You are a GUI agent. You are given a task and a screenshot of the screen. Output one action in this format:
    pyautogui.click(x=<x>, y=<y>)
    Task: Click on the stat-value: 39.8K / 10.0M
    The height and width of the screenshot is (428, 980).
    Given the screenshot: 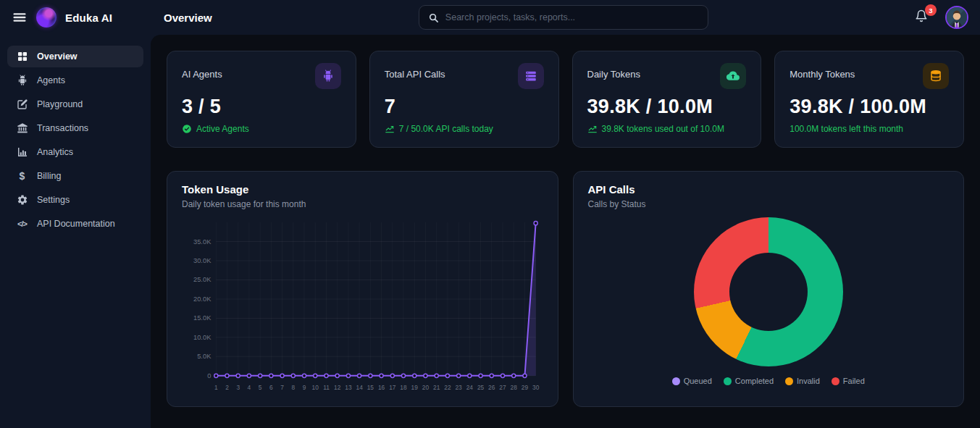 What is the action you would take?
    pyautogui.click(x=667, y=107)
    